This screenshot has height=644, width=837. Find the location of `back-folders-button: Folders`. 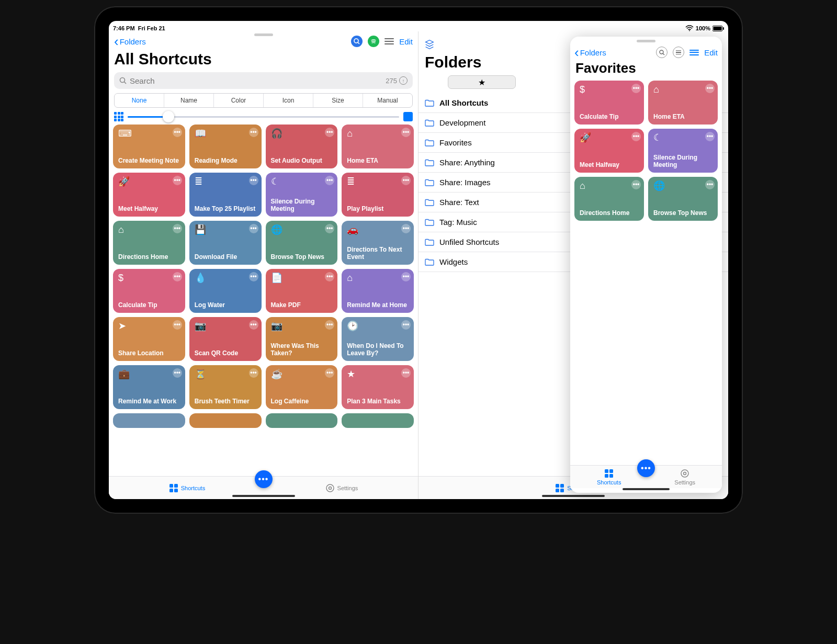

back-folders-button: Folders is located at coordinates (130, 42).